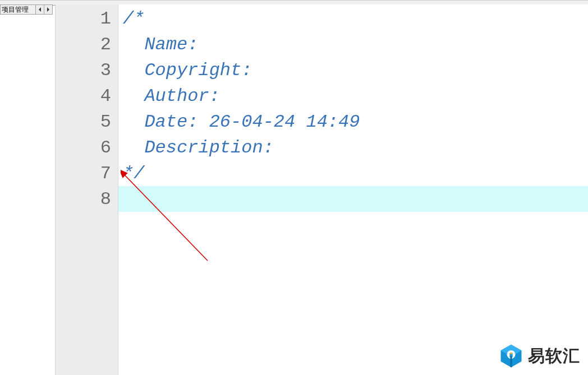  What do you see at coordinates (353, 44) in the screenshot?
I see `code-line: Name:` at bounding box center [353, 44].